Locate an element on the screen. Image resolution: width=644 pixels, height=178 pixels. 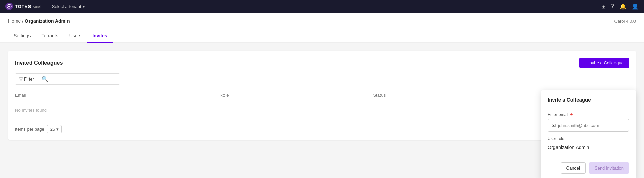
no-data-message: No Invites found is located at coordinates (322, 110).